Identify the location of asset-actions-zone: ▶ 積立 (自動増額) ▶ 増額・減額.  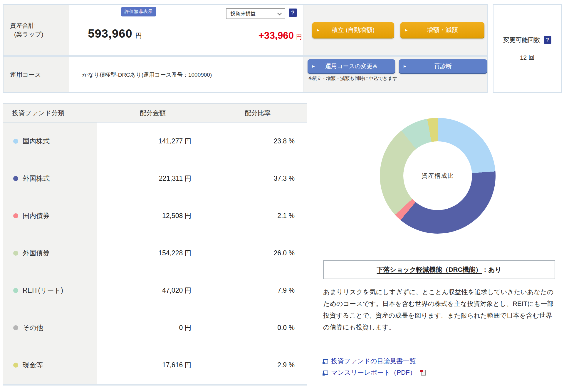
(395, 30).